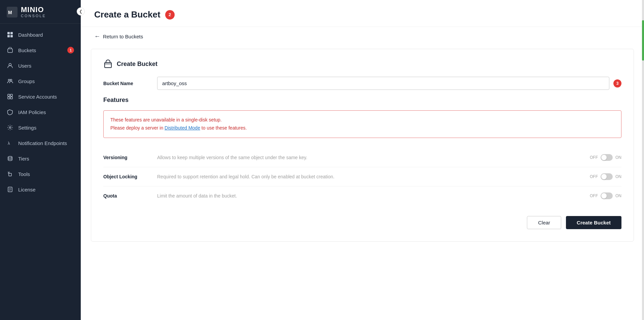 The height and width of the screenshot is (320, 644). Describe the element at coordinates (362, 83) in the screenshot. I see `bucket-name-row: Bucket Name 3` at that location.